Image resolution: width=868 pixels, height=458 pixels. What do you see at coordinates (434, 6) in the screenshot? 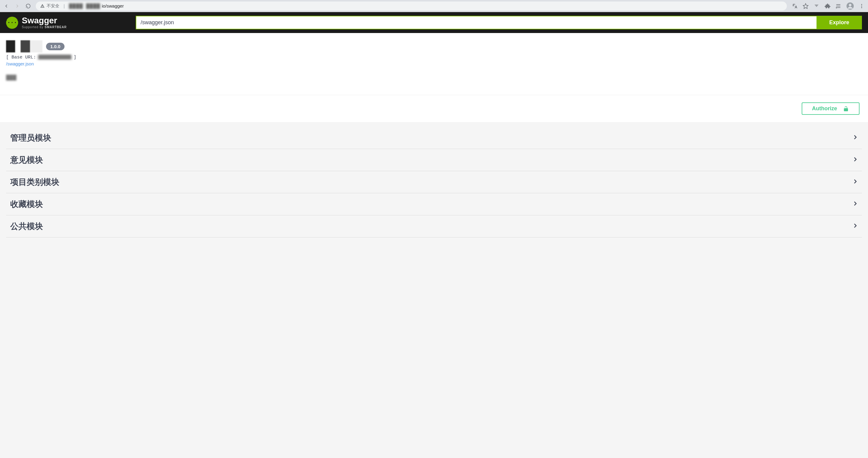
I see `browser-chrome: 不安全 | ████ ████ io/swagger` at bounding box center [434, 6].